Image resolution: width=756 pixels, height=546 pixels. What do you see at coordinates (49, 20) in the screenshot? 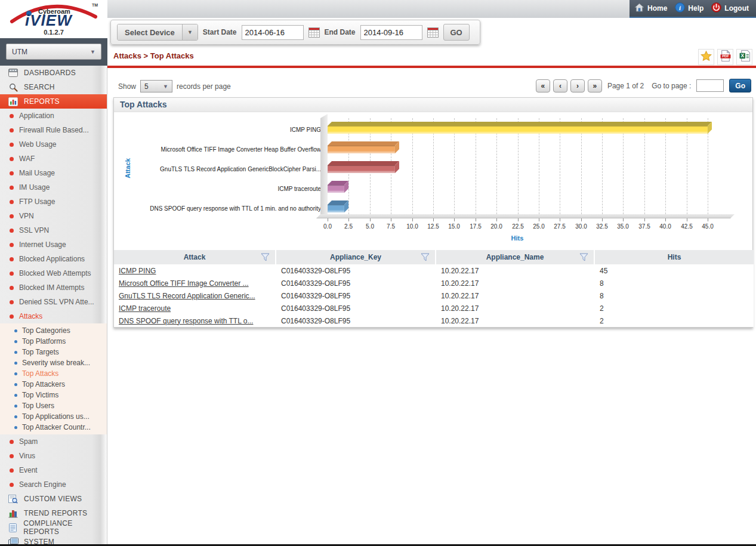
I see `logo-product-text: iVIEW` at bounding box center [49, 20].